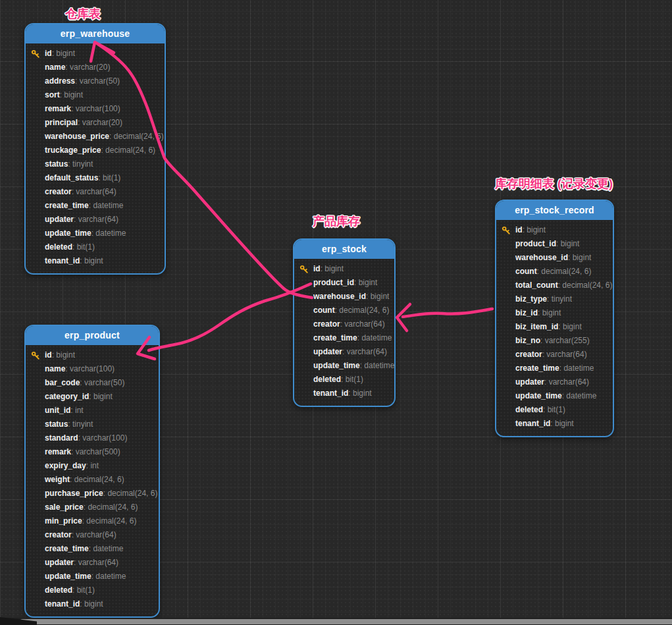 This screenshot has height=625, width=672. Describe the element at coordinates (95, 95) in the screenshot. I see `field-row-sort: sort: bigint` at that location.